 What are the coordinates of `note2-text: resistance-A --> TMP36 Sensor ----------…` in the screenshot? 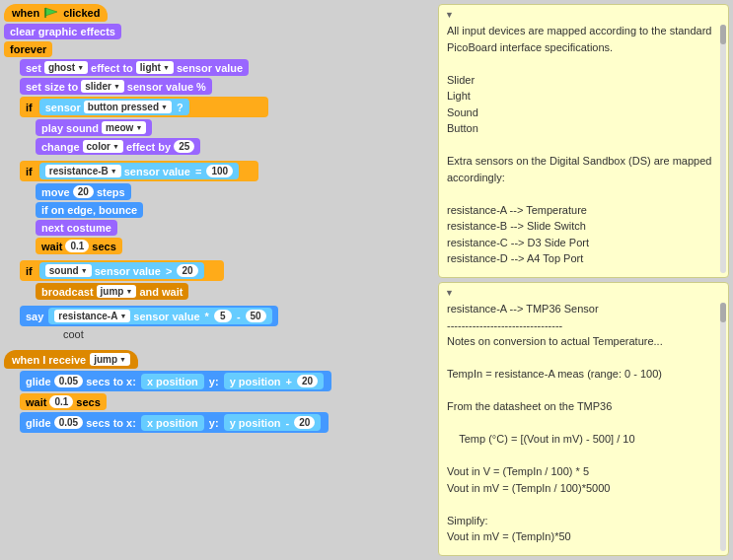 It's located at (554, 430).